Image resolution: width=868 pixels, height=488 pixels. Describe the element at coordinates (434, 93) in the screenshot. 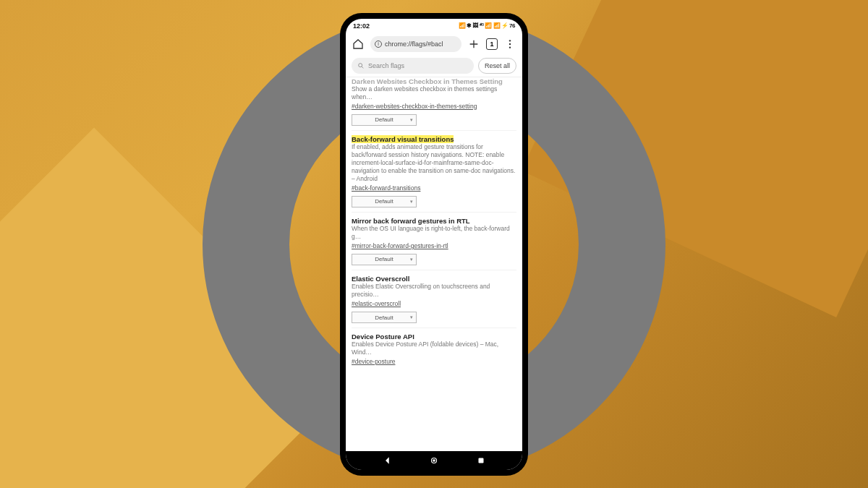

I see `flag-description: Show a darken websites checkbox in theme…` at that location.